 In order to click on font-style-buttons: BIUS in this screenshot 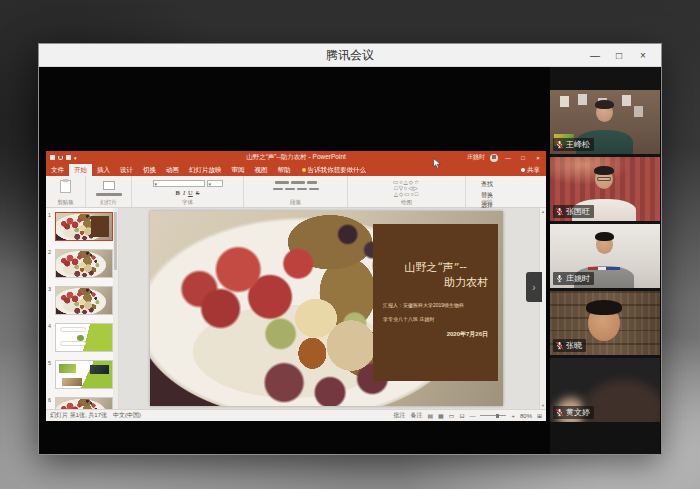, I will do `click(188, 192)`.